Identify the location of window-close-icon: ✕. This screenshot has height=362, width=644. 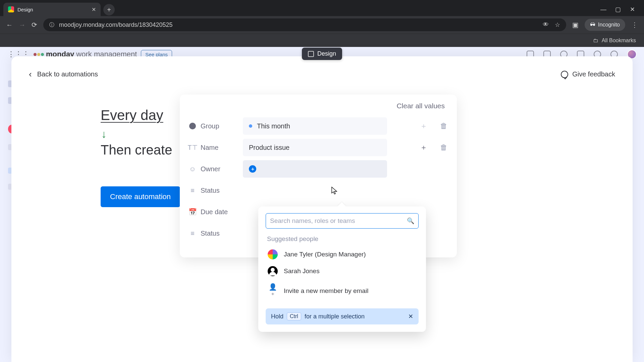
(632, 9).